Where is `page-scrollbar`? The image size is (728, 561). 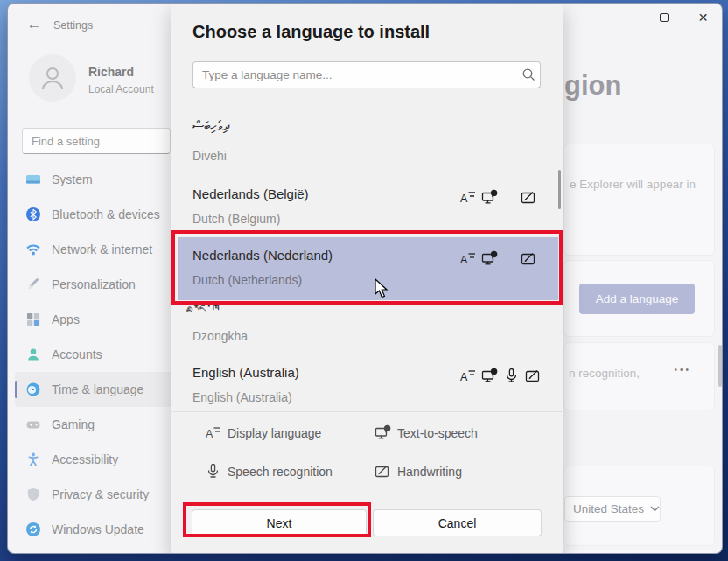 page-scrollbar is located at coordinates (720, 366).